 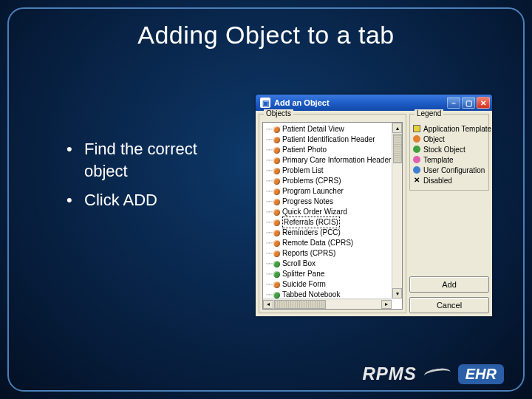 What do you see at coordinates (318, 243) in the screenshot?
I see `tree-item-label: Remote Data (CPRS)` at bounding box center [318, 243].